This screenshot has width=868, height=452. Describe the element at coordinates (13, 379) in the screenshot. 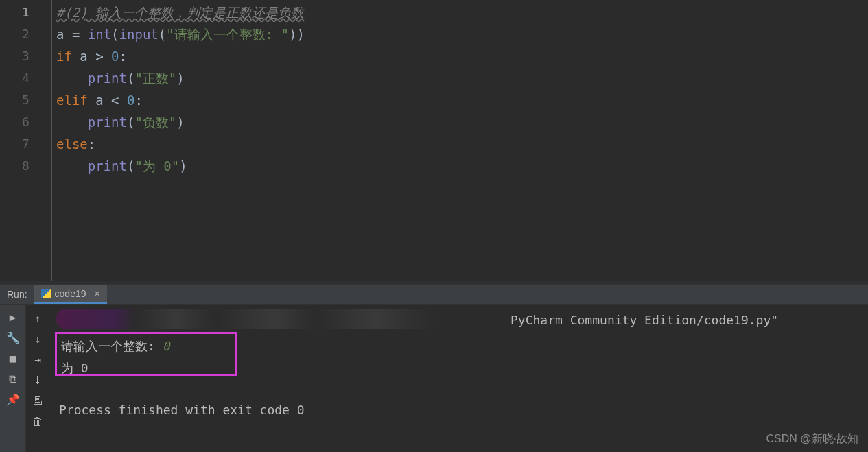

I see `run-side-toolbar: ▶ 🔧 ■ ⧉ 📌` at that location.